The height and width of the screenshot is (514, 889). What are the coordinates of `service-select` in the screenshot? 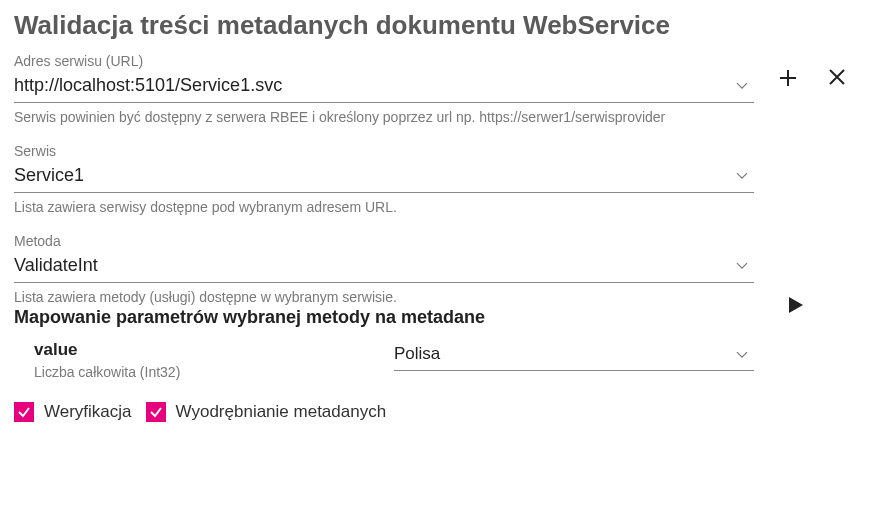 It's located at (384, 177).